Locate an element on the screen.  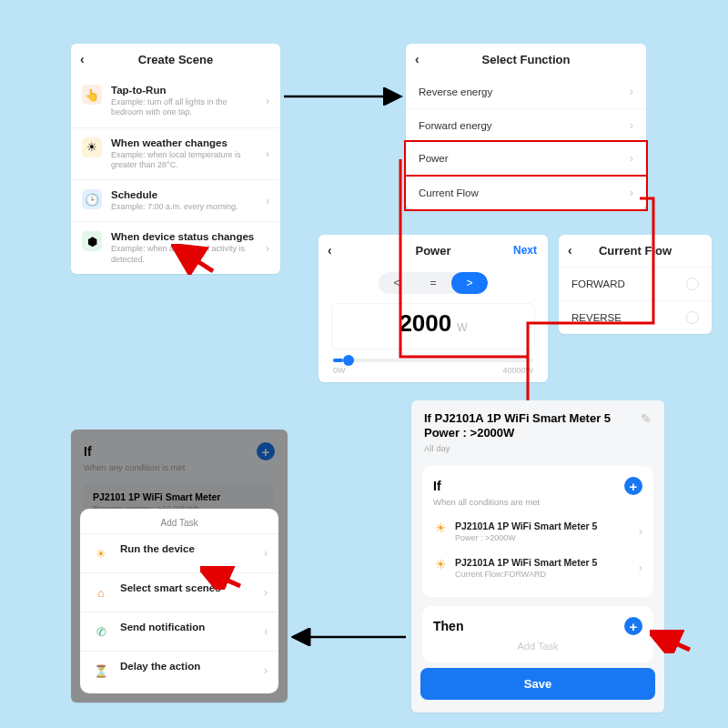
op-gt: > is located at coordinates (470, 283).